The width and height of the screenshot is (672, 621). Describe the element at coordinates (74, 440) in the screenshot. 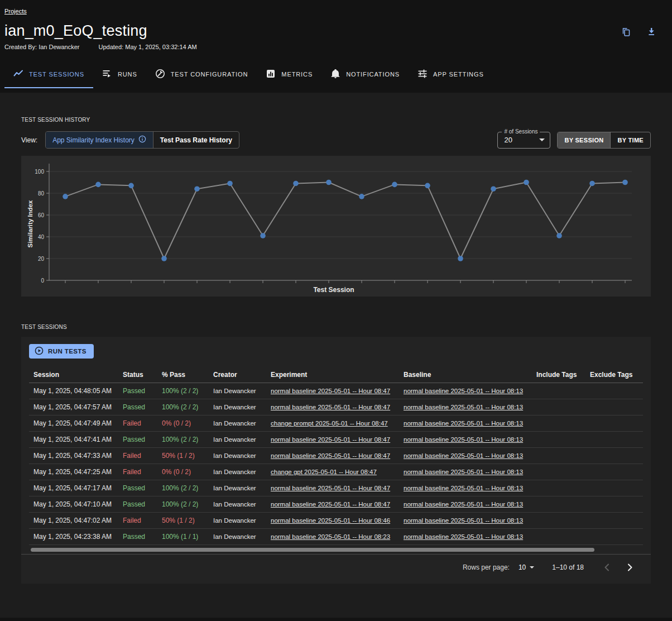

I see `session-cell: May 1, 2025, 04:47:41 AM` at that location.